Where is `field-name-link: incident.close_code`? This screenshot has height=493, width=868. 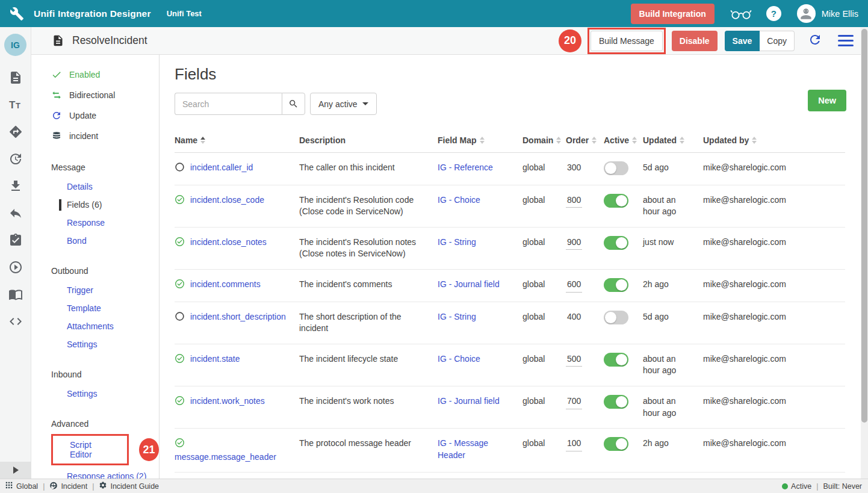
field-name-link: incident.close_code is located at coordinates (228, 200).